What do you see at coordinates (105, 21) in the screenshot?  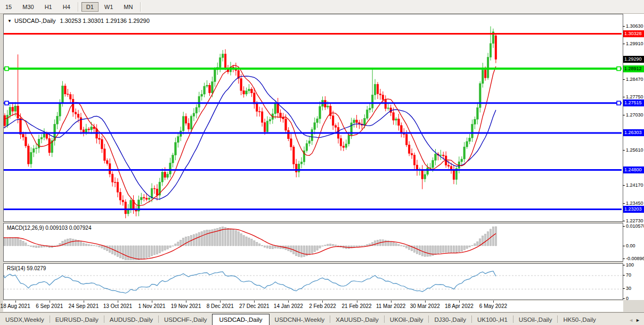 I see `chart-ohlc-values: 1.30253 1.30301 1.29136 1.29290` at bounding box center [105, 21].